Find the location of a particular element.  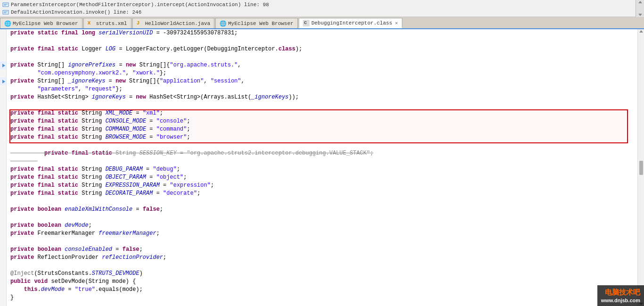

xml-icon: X is located at coordinates (91, 24).